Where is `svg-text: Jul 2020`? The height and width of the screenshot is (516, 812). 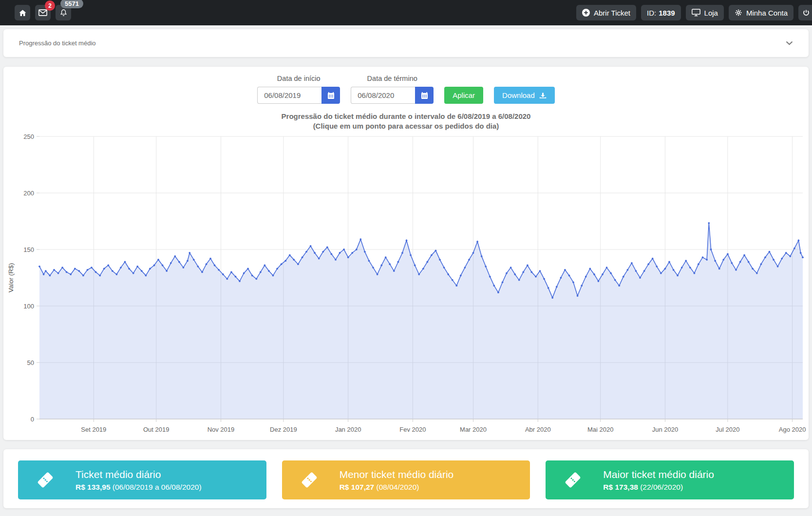 svg-text: Jul 2020 is located at coordinates (728, 430).